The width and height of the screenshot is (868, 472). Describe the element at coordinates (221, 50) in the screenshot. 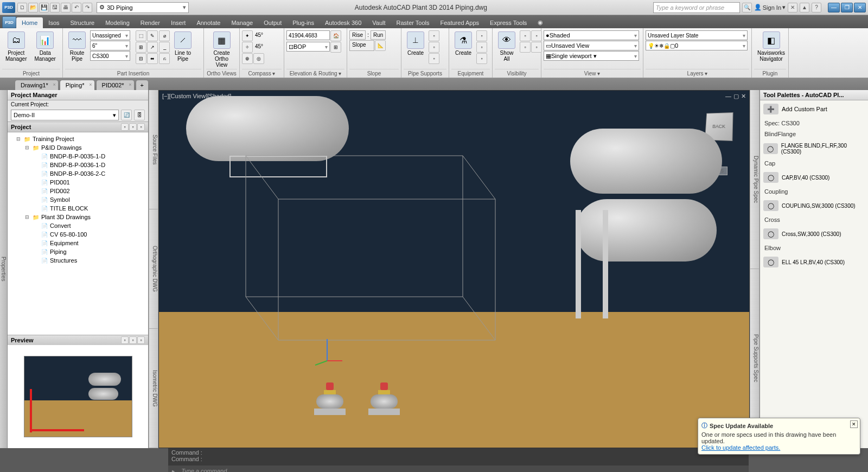

I see `create-ortho-button: ▦Create Ortho View` at that location.